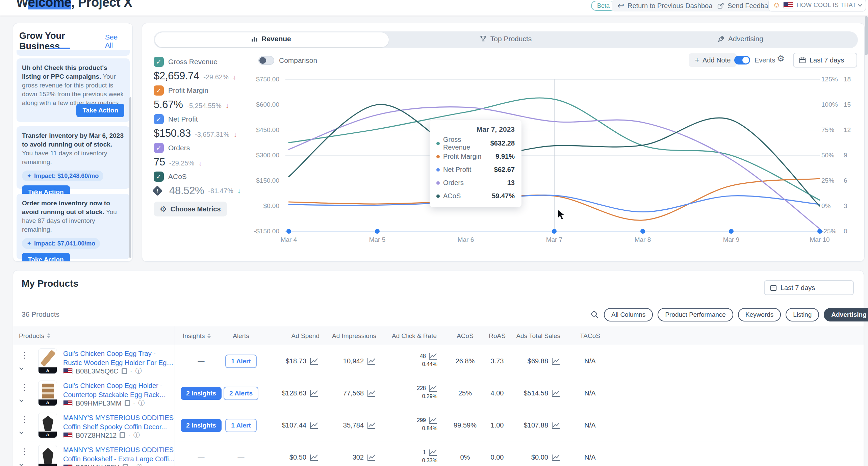 The width and height of the screenshot is (868, 466). I want to click on search-icon, so click(595, 315).